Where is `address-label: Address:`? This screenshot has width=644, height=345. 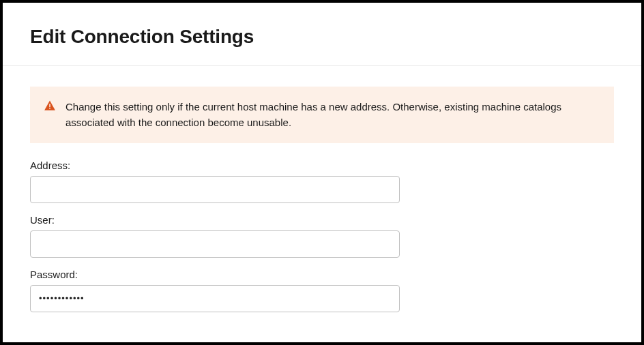 address-label: Address: is located at coordinates (322, 165).